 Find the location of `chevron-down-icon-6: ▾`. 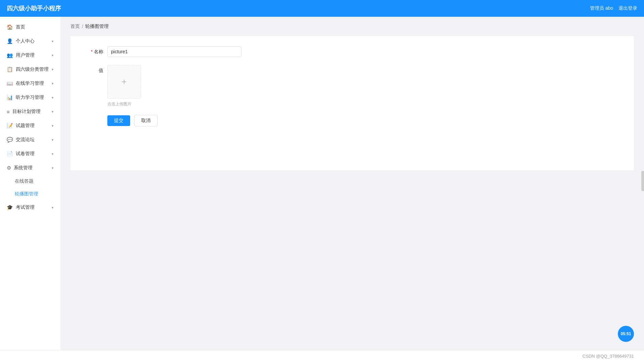

chevron-down-icon-6: ▾ is located at coordinates (53, 112).